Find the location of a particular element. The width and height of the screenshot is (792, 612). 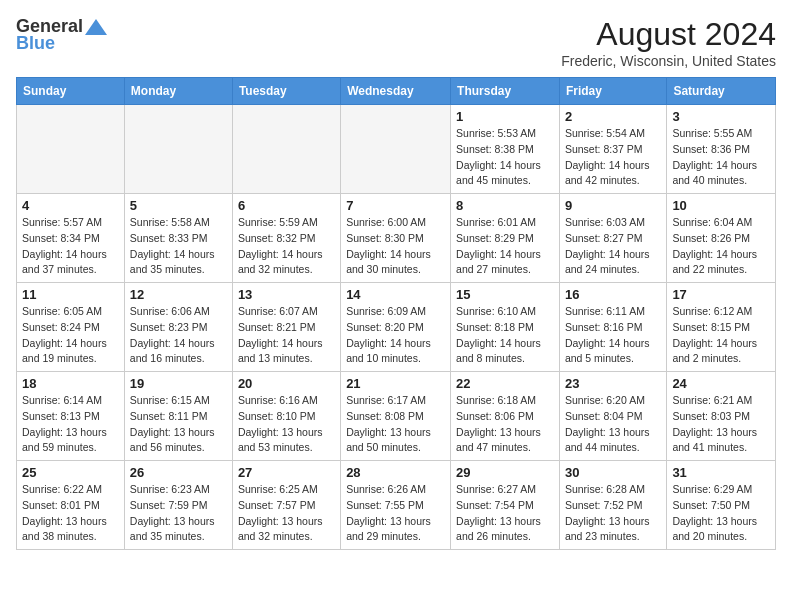

logo-icon is located at coordinates (96, 27).